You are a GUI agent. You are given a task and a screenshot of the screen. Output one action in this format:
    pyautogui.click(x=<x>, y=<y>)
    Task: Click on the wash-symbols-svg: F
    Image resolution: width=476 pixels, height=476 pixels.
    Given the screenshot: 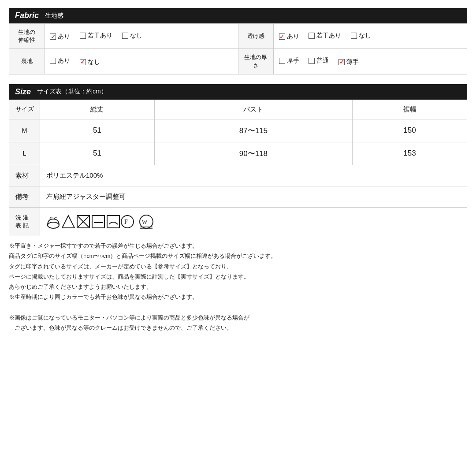 What is the action you would take?
    pyautogui.click(x=90, y=222)
    